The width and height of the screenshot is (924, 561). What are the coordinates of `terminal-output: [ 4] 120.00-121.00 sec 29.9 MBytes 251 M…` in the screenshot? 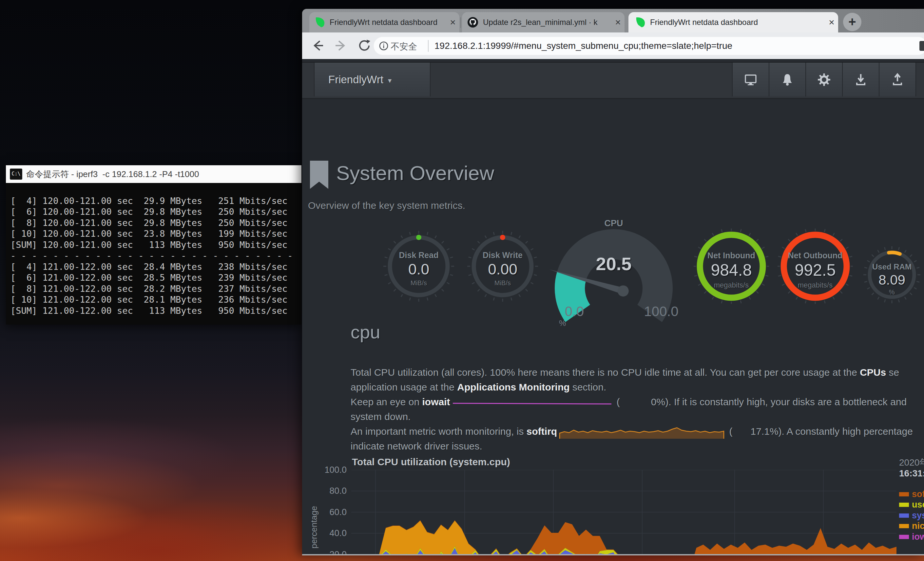 It's located at (154, 250).